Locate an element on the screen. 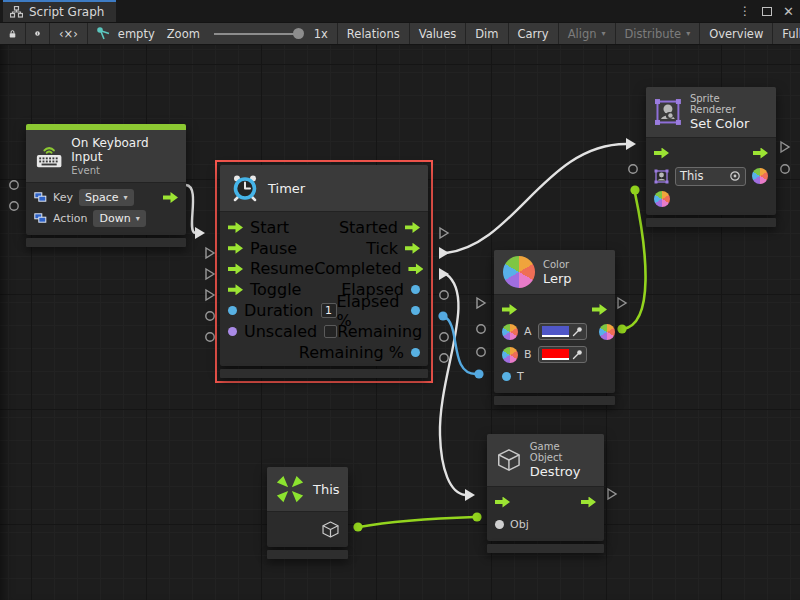 The width and height of the screenshot is (800, 600). port-label: Obj is located at coordinates (520, 524).